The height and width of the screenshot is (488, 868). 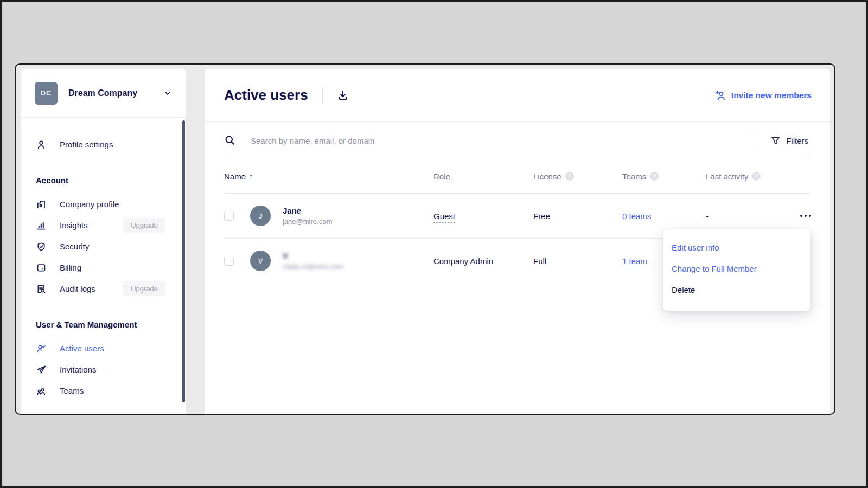 I want to click on column-license: License ?, so click(x=578, y=177).